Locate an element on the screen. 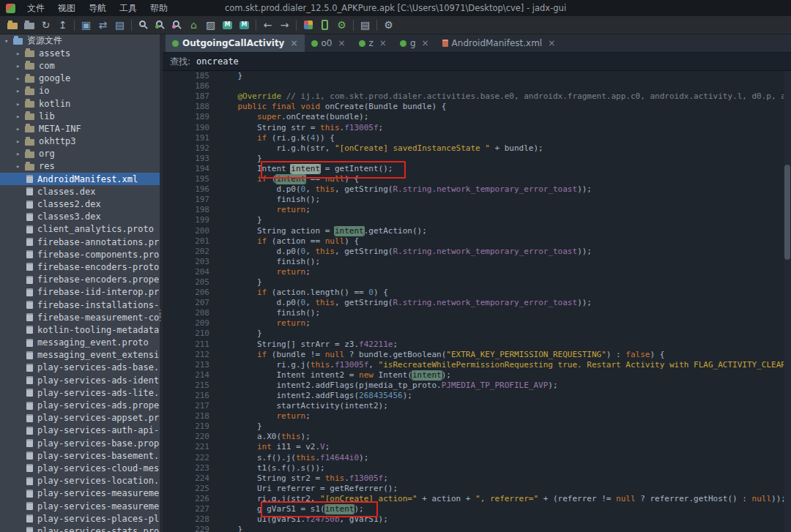 This screenshot has width=791, height=532. tree-item-classes2-dex: classes2.dex is located at coordinates (80, 203).